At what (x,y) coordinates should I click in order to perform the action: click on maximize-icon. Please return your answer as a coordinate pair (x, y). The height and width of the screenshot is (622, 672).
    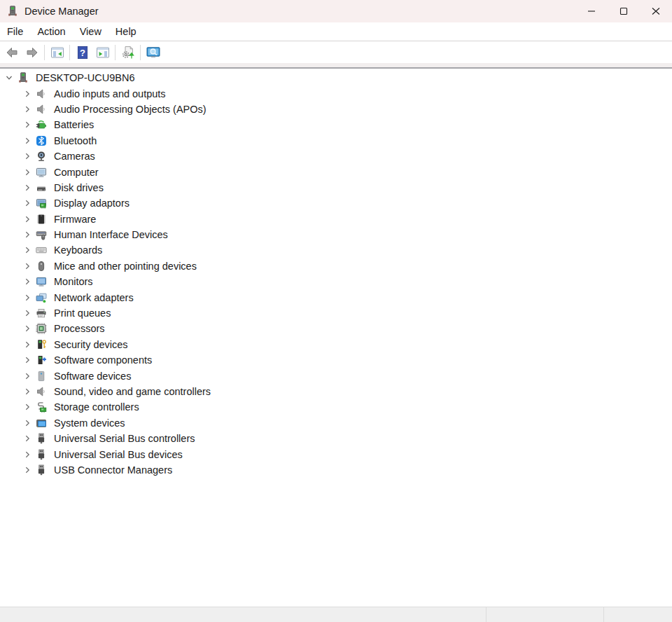
    Looking at the image, I should click on (624, 11).